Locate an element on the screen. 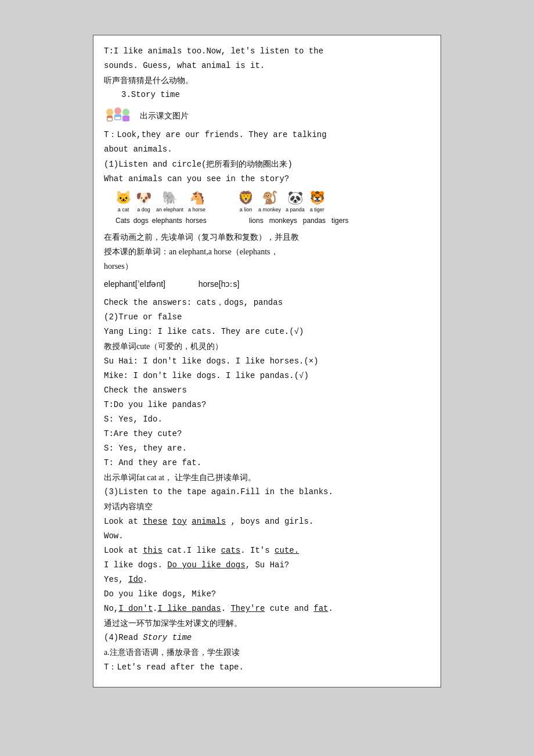 The image size is (534, 756). listen-circle: (1)Listen and circle(把所看到的动物圈出来) is located at coordinates (267, 165).